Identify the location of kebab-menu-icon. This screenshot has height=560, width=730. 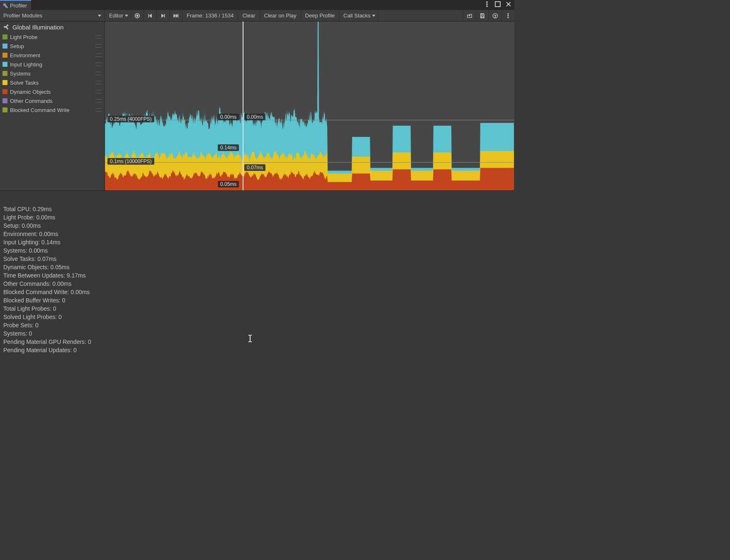
(487, 5).